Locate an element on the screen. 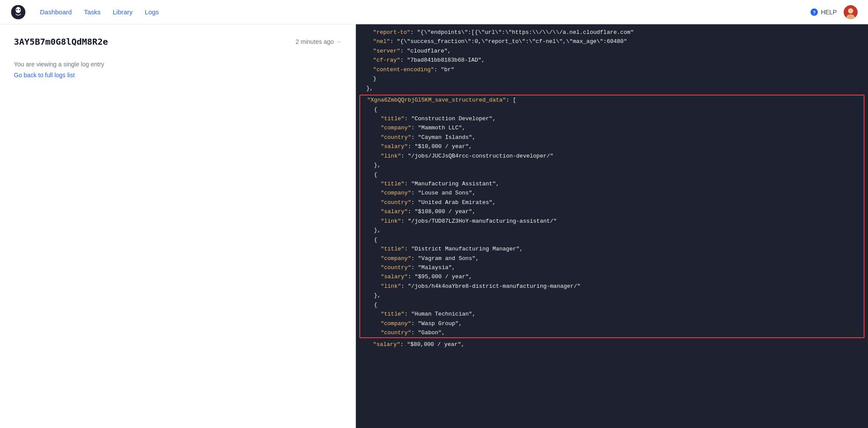 The height and width of the screenshot is (428, 868). help-label: HELP is located at coordinates (829, 12).